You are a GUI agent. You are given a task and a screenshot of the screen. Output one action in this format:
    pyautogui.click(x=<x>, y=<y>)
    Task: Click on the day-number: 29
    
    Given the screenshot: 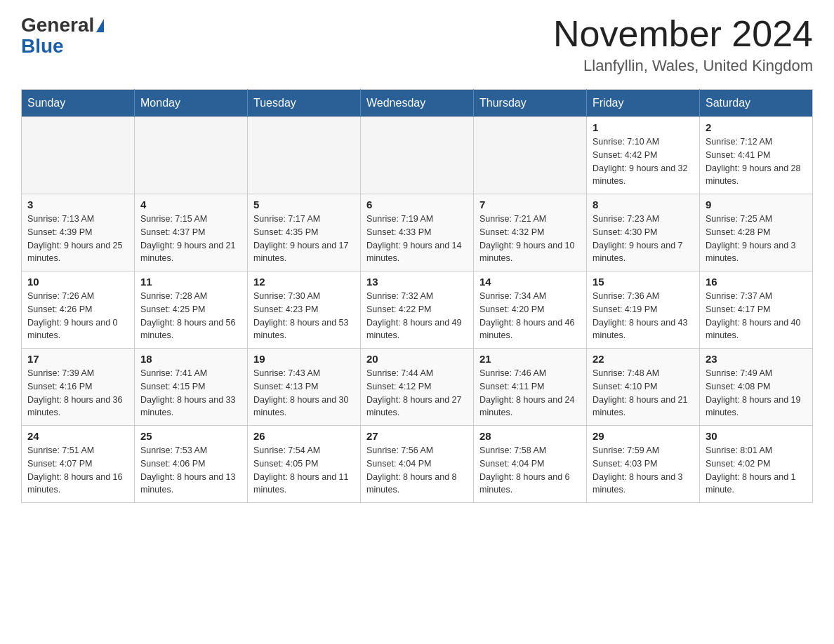 What is the action you would take?
    pyautogui.click(x=643, y=436)
    